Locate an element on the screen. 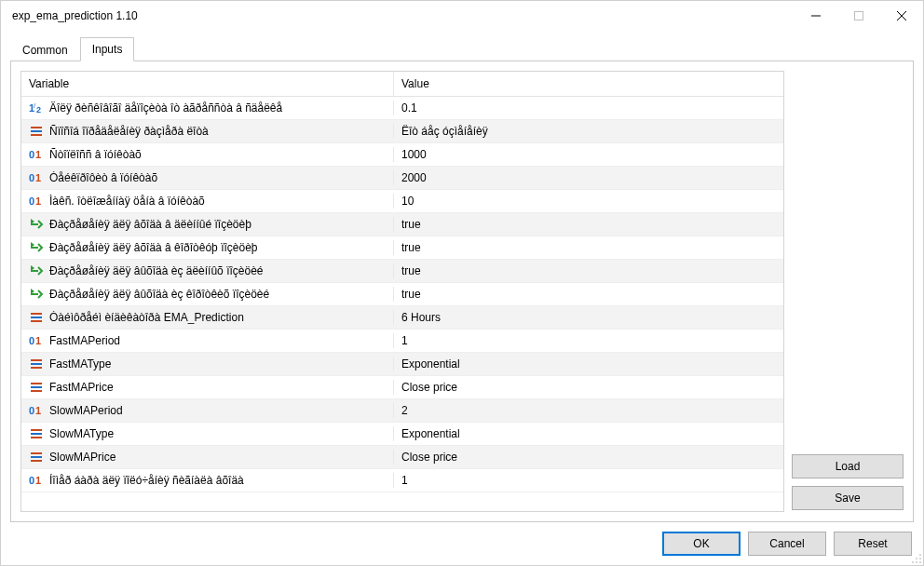  close-button is located at coordinates (902, 16).